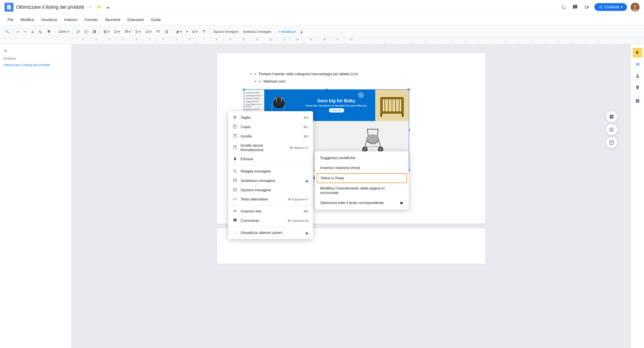 This screenshot has width=644, height=348. What do you see at coordinates (575, 7) in the screenshot?
I see `comments-icon` at bounding box center [575, 7].